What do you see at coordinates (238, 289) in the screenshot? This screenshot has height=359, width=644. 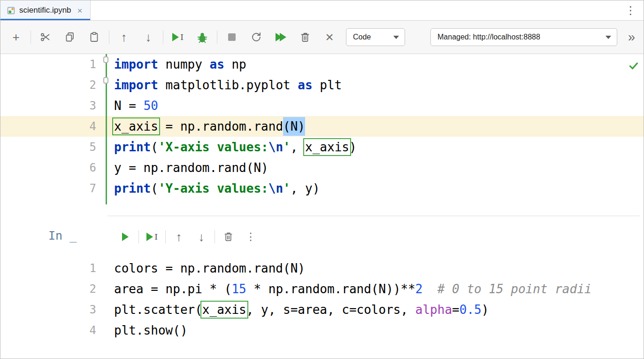 I see `code-token: 15` at bounding box center [238, 289].